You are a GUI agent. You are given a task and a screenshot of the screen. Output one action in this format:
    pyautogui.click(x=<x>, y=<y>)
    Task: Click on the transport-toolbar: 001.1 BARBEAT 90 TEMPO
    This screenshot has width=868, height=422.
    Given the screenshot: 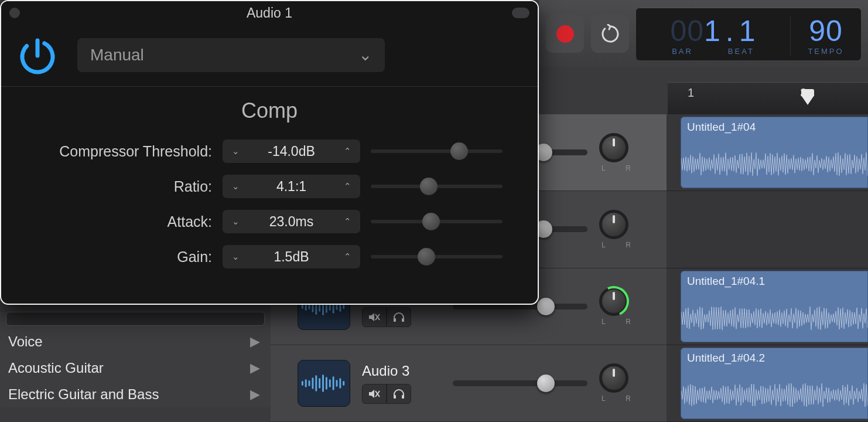 What is the action you would take?
    pyautogui.click(x=703, y=34)
    